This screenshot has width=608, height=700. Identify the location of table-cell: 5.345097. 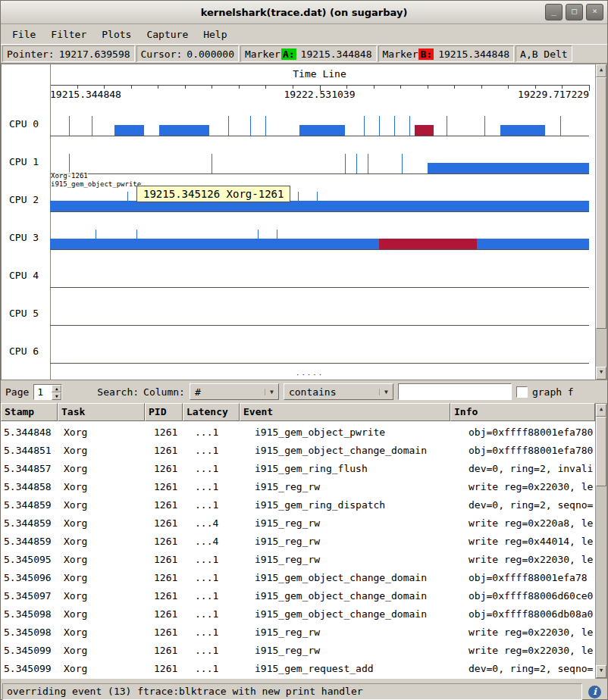
(30, 596).